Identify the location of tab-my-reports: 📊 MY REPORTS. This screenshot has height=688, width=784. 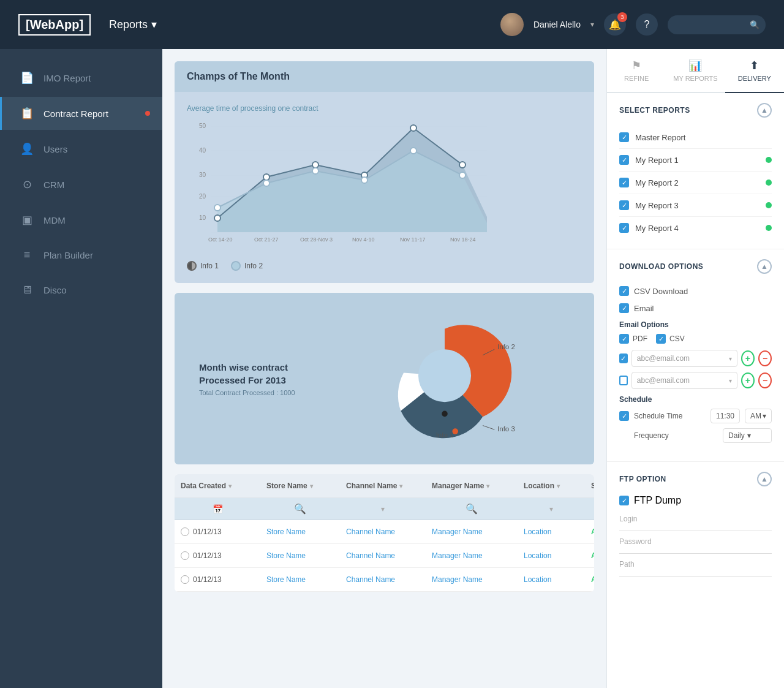
(695, 70).